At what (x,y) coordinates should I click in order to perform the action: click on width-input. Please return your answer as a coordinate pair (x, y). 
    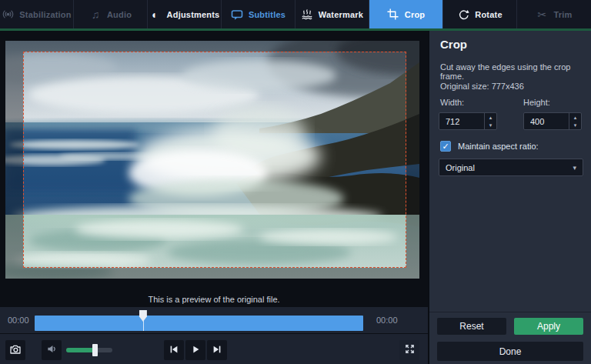
    Looking at the image, I should click on (462, 122).